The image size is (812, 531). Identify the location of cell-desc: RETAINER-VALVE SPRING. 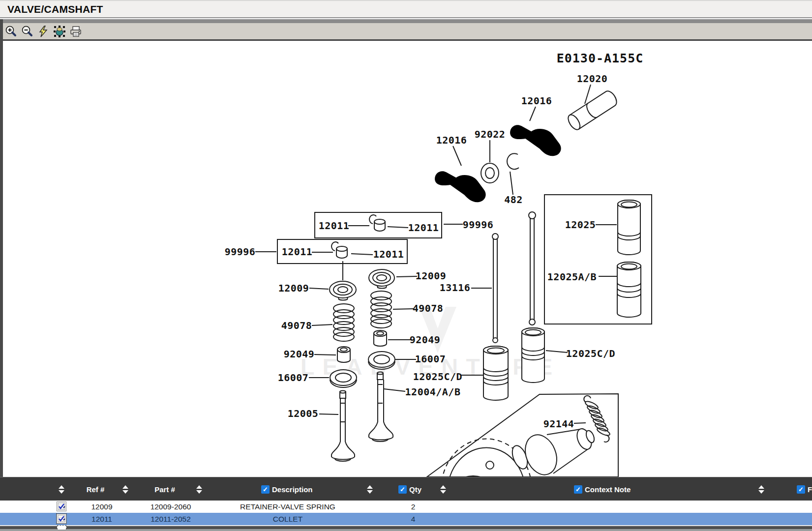
(288, 506).